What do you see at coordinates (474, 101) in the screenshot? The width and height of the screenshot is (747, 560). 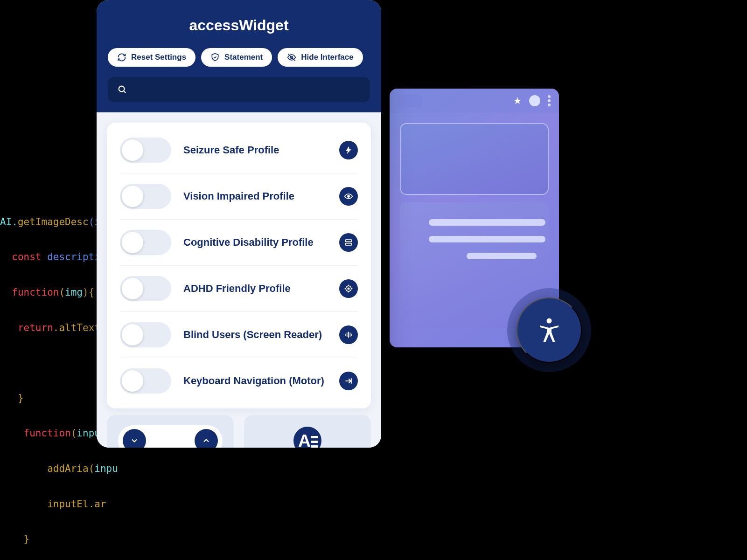 I see `browser-toolbar: ★` at bounding box center [474, 101].